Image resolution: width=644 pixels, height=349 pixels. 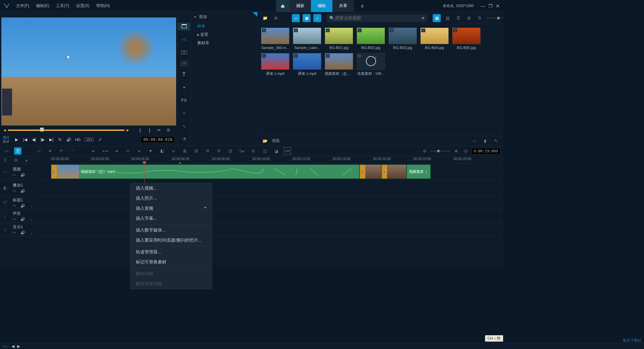 I want to click on tool-adjust-icon: ✕, so click(x=50, y=151).